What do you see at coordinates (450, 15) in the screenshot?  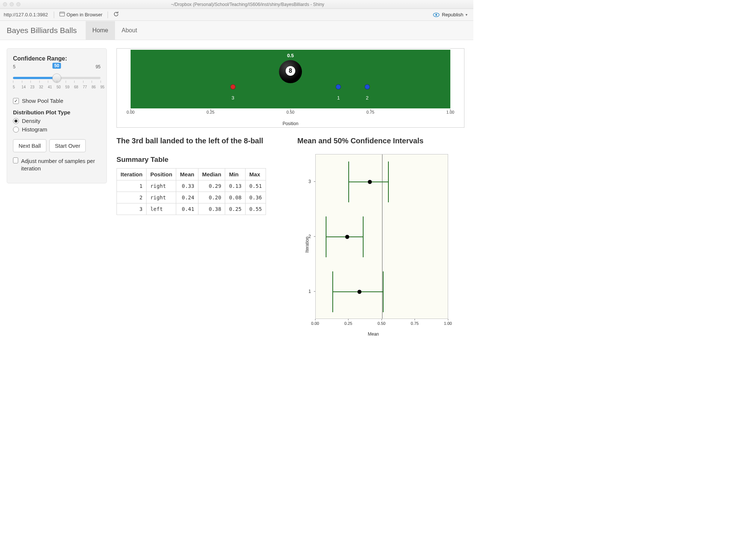 I see `republish-button: Republish ▾` at bounding box center [450, 15].